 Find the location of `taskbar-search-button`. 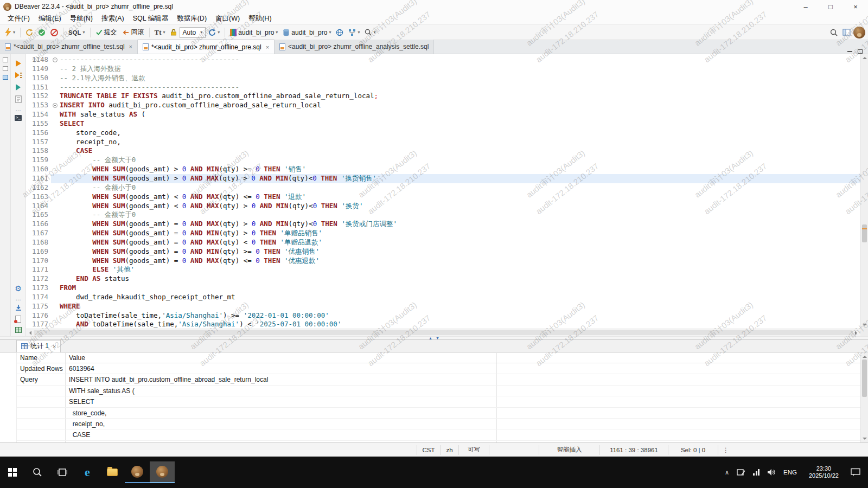

taskbar-search-button is located at coordinates (37, 472).